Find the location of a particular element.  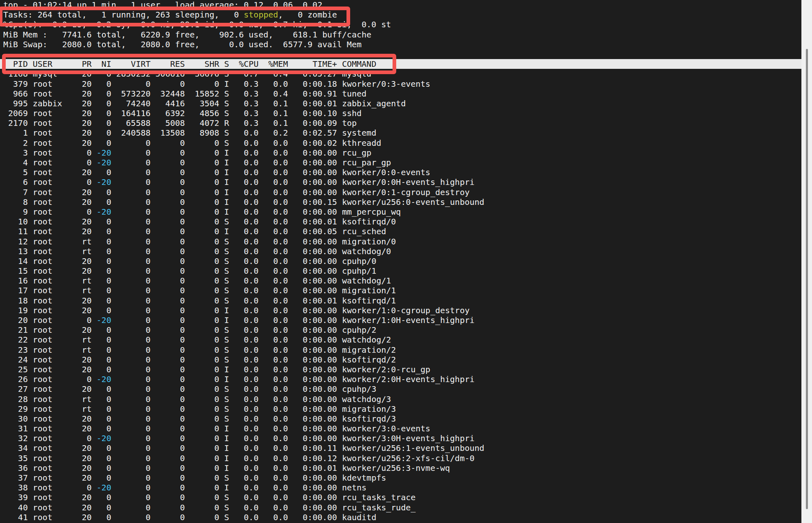

column-header-cpu: %CPU is located at coordinates (244, 64).